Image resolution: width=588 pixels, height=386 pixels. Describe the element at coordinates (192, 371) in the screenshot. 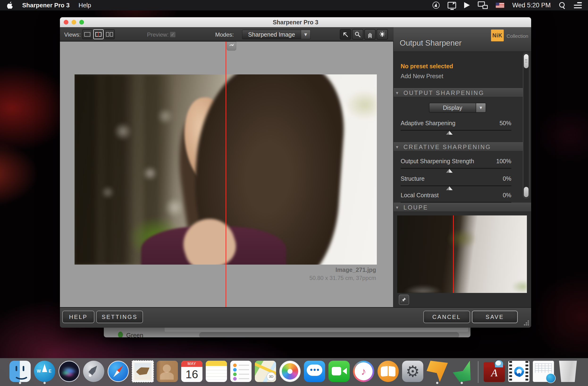

I see `calendar-dock-icon: MAY16` at that location.